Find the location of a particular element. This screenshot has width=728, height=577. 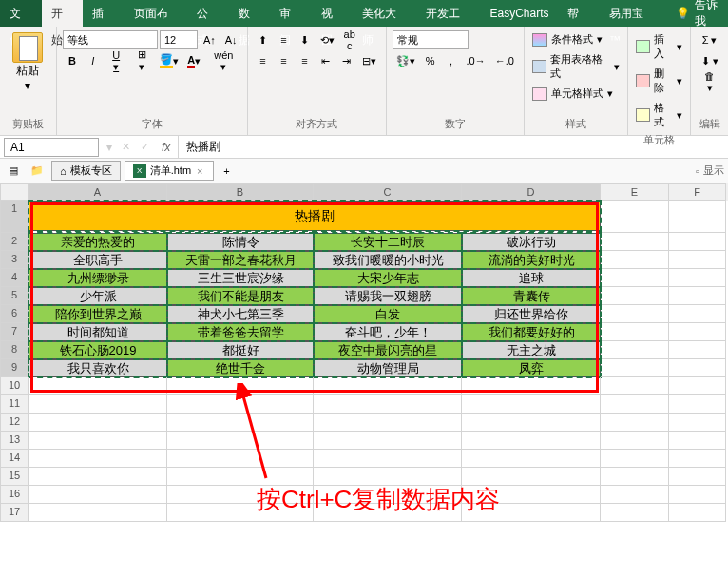

cancel-formula-button: ✕ is located at coordinates (125, 147).